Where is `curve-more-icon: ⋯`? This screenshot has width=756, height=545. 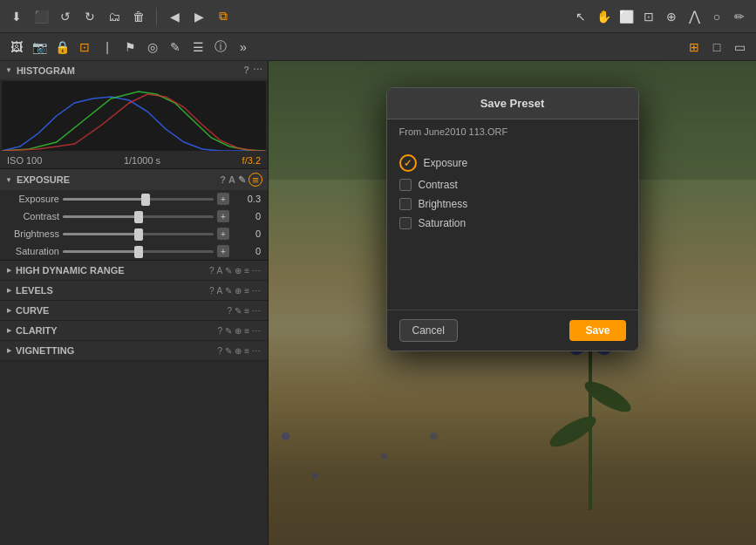 curve-more-icon: ⋯ is located at coordinates (256, 310).